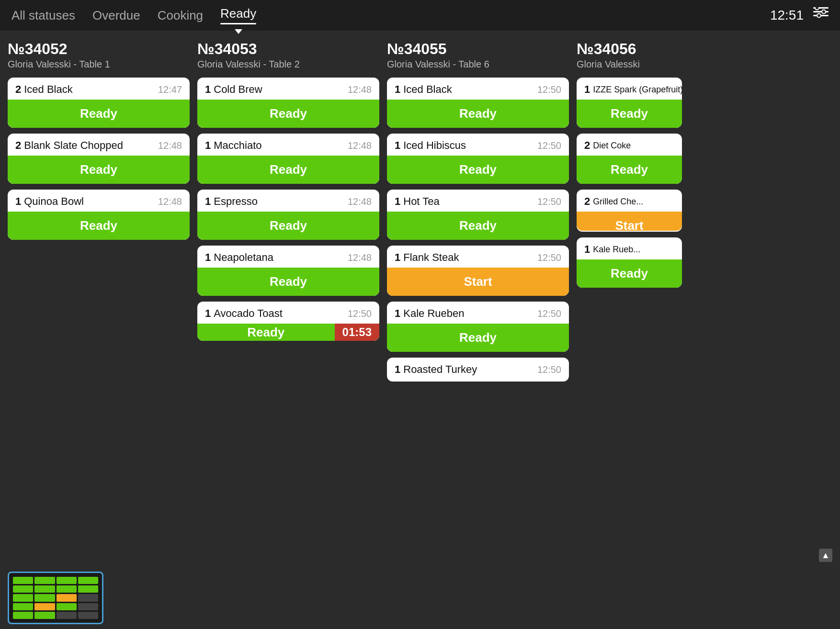 The image size is (840, 629). Describe the element at coordinates (180, 15) in the screenshot. I see `tab-cooking: Cooking` at that location.